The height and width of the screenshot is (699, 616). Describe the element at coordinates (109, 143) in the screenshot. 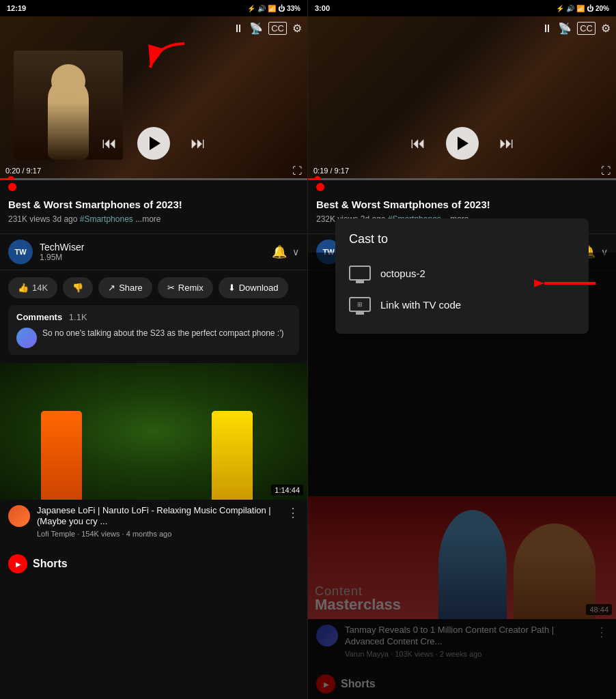

I see `prev-button: ⏮` at that location.